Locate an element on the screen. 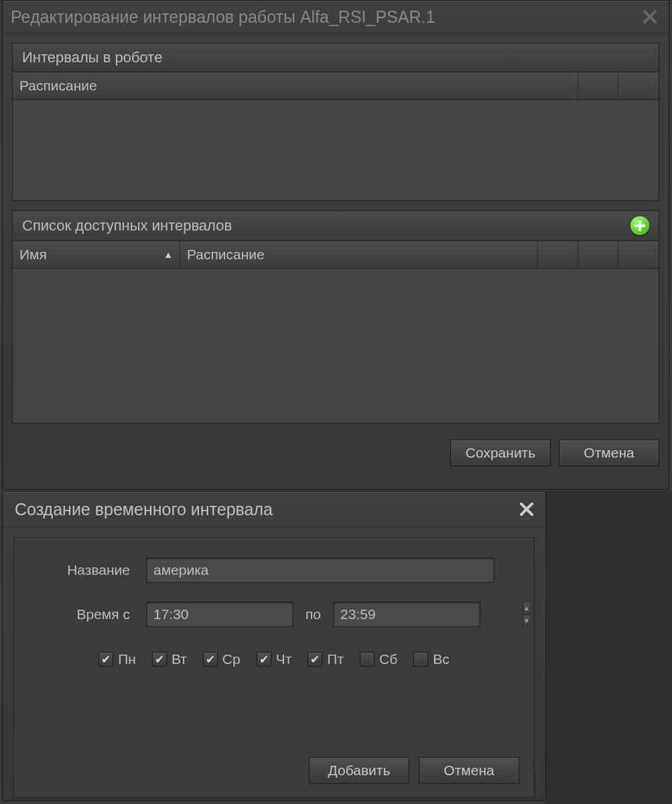 The image size is (672, 804). time-from-spinner: ▲ ▼ is located at coordinates (220, 614).